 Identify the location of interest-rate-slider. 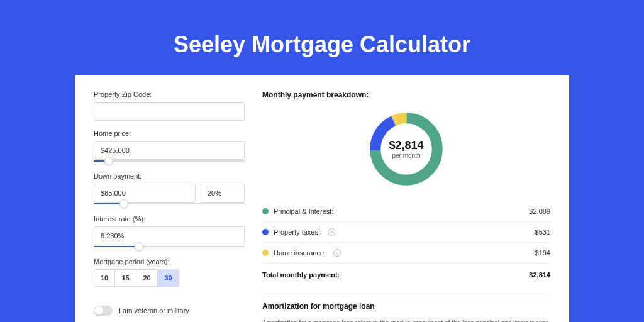
(169, 247).